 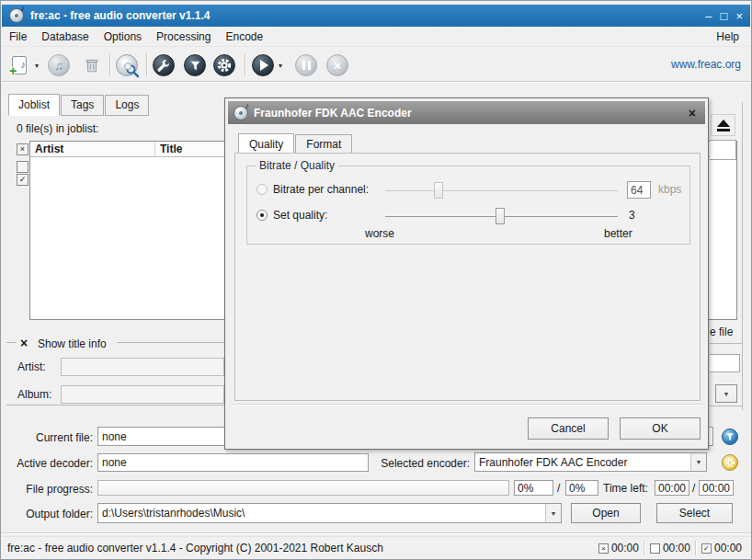 What do you see at coordinates (120, 16) in the screenshot?
I see `window-title: fre:ac - free audio converter v1.1.4` at bounding box center [120, 16].